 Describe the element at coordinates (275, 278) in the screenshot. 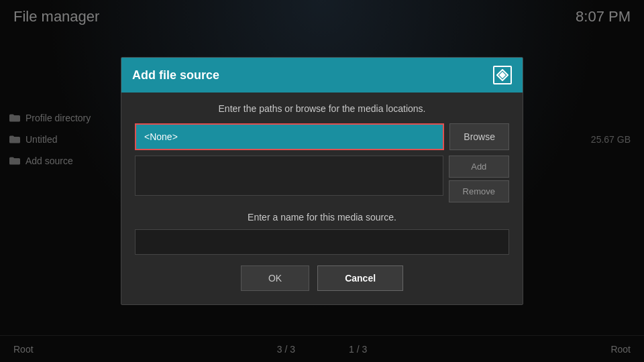

I see `ok-button: OK` at that location.